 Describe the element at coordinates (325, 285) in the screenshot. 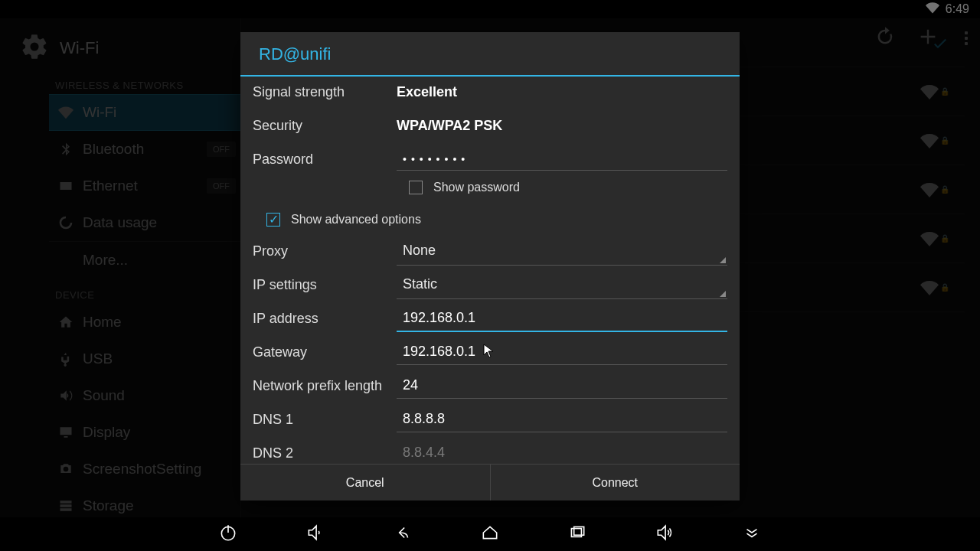

I see `ip-settings-label: IP settings` at that location.